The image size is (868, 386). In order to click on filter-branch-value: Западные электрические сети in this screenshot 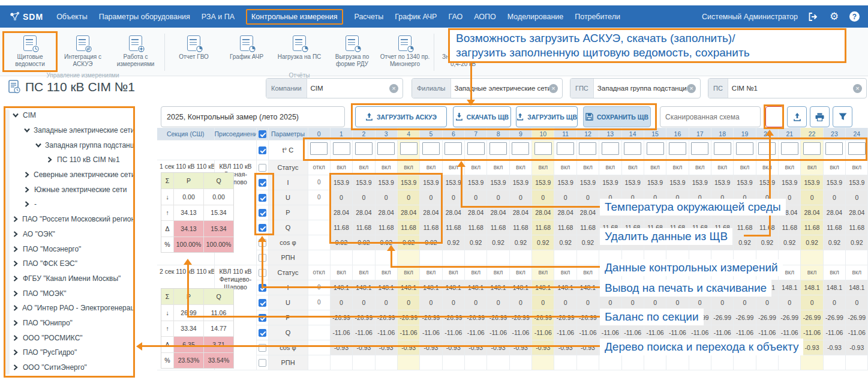, I will do `click(500, 88)`.